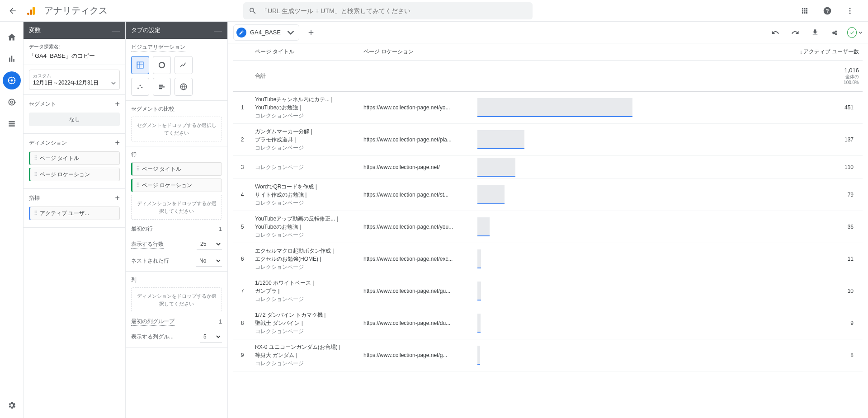  What do you see at coordinates (548, 259) in the screenshot?
I see `table-row: 6エクセルマクロ起動ボタン作成 | エクセルのお勉強(HOME) | コレクショ…` at bounding box center [548, 259].